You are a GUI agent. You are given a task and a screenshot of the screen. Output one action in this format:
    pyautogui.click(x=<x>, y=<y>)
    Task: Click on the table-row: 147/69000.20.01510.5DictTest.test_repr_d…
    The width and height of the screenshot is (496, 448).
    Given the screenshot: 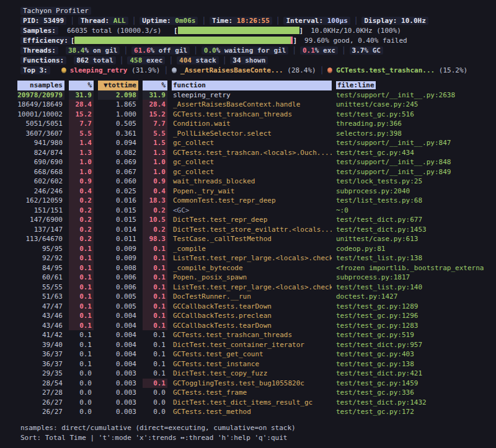 What is the action you would take?
    pyautogui.click(x=250, y=220)
    